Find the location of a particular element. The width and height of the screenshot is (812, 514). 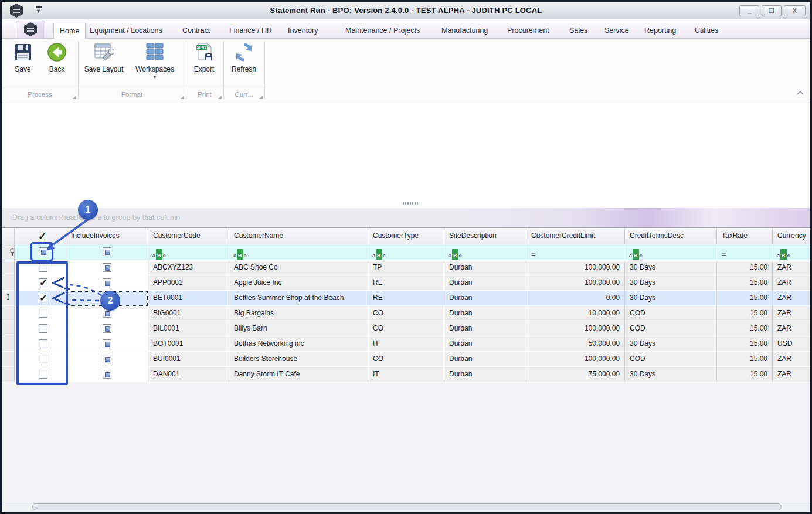

filter-taxrate-cell: = is located at coordinates (745, 252).